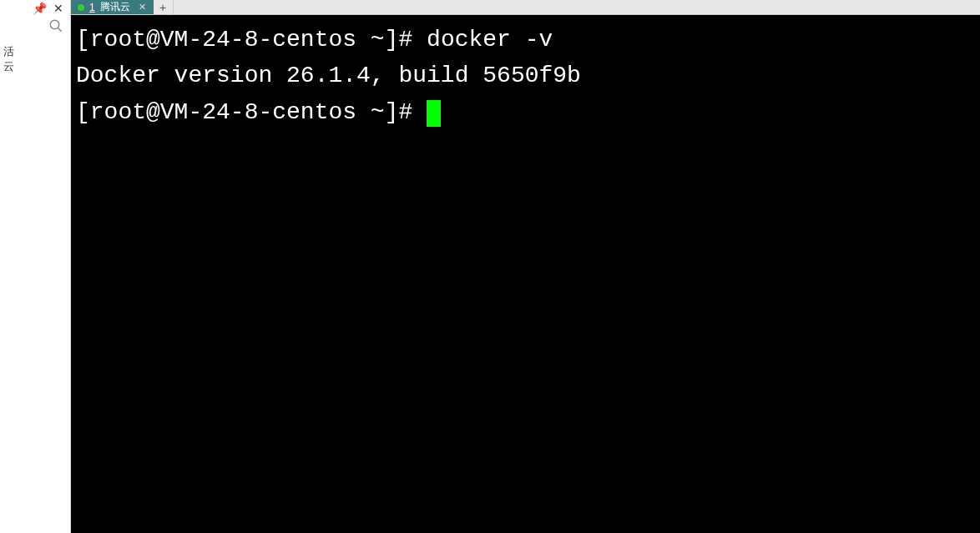 The height and width of the screenshot is (533, 980). What do you see at coordinates (40, 8) in the screenshot?
I see `pin-icon: 📌` at bounding box center [40, 8].